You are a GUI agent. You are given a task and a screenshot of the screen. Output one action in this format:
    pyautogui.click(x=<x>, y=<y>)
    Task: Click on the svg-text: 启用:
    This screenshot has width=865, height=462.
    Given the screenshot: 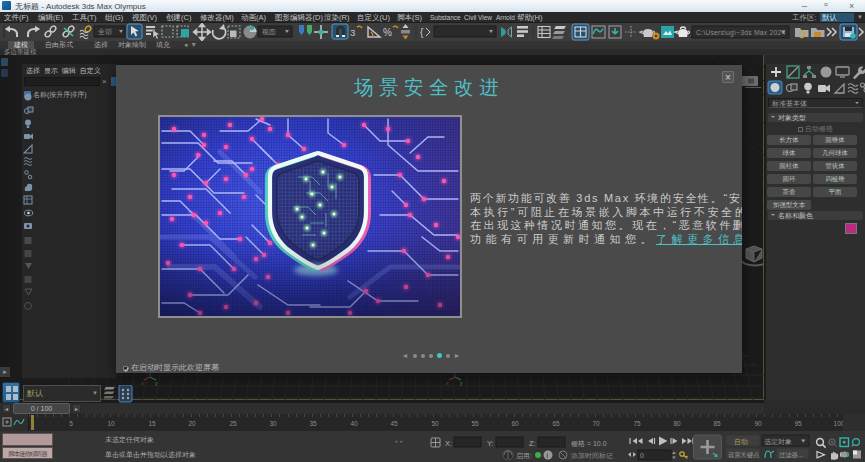 What is the action you would take?
    pyautogui.click(x=524, y=456)
    